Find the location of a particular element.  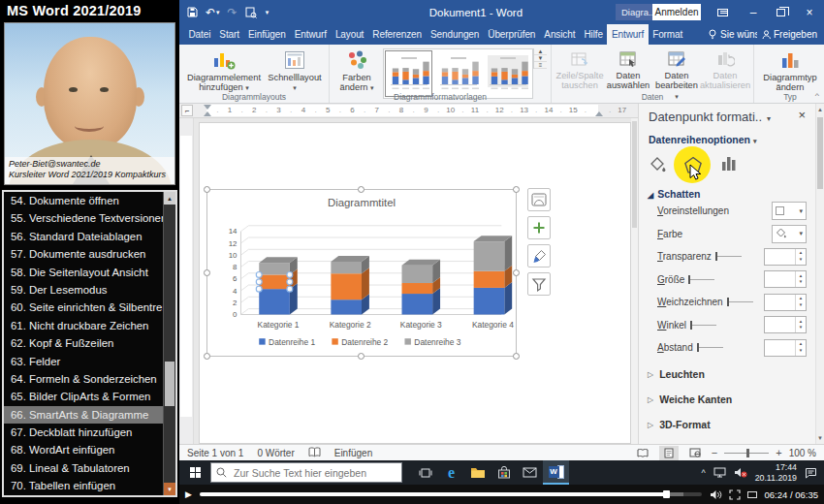

change-colors-button: Farben ändern ▾ is located at coordinates (357, 72).